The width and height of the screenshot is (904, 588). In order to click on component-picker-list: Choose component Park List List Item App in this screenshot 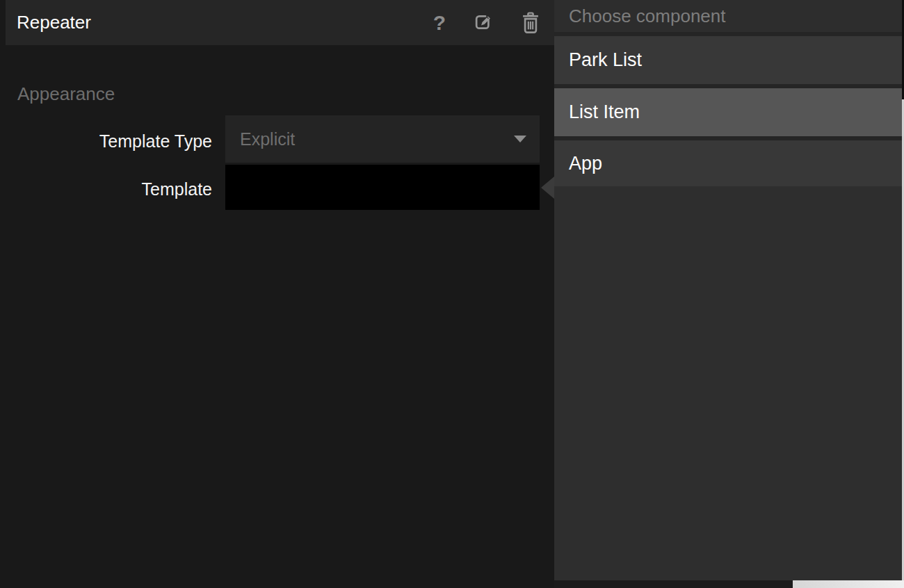, I will do `click(728, 93)`.